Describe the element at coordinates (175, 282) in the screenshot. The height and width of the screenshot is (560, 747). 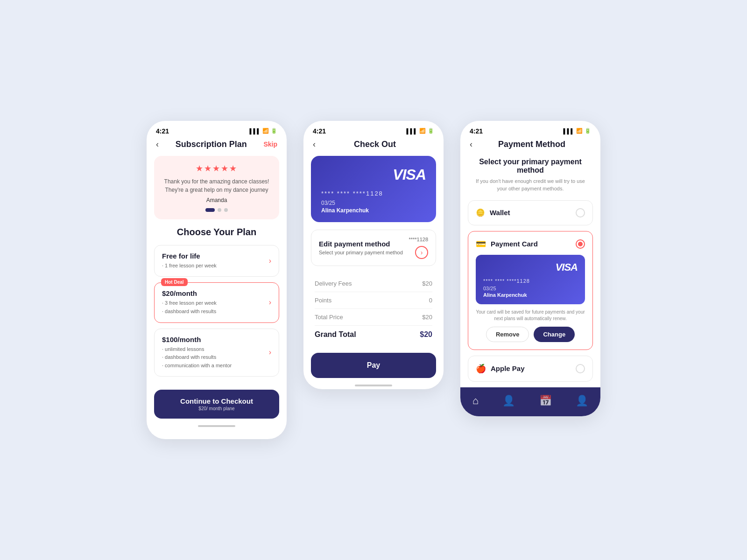
I see `hot-badge: Hot Deal` at that location.